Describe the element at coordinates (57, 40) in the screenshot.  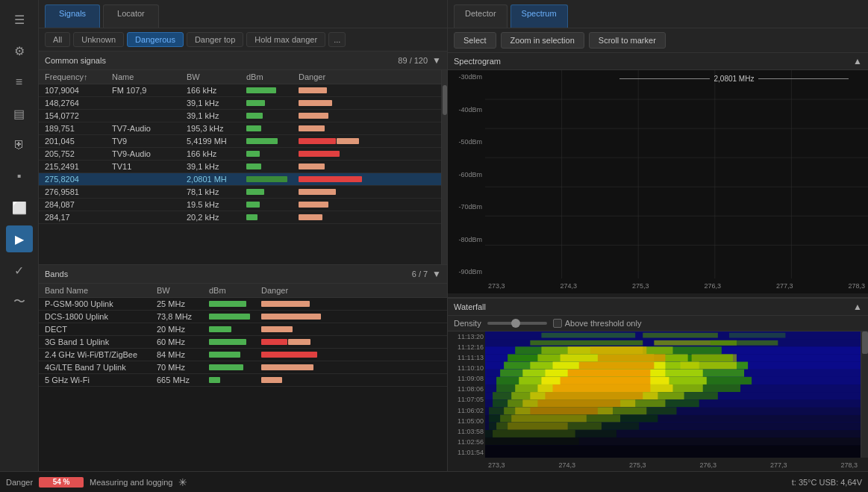
I see `filter-all: All` at that location.